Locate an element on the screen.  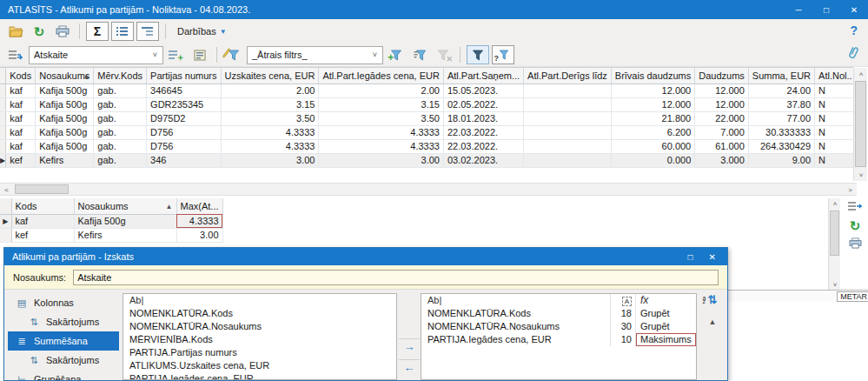
edit-view-icon is located at coordinates (200, 55).